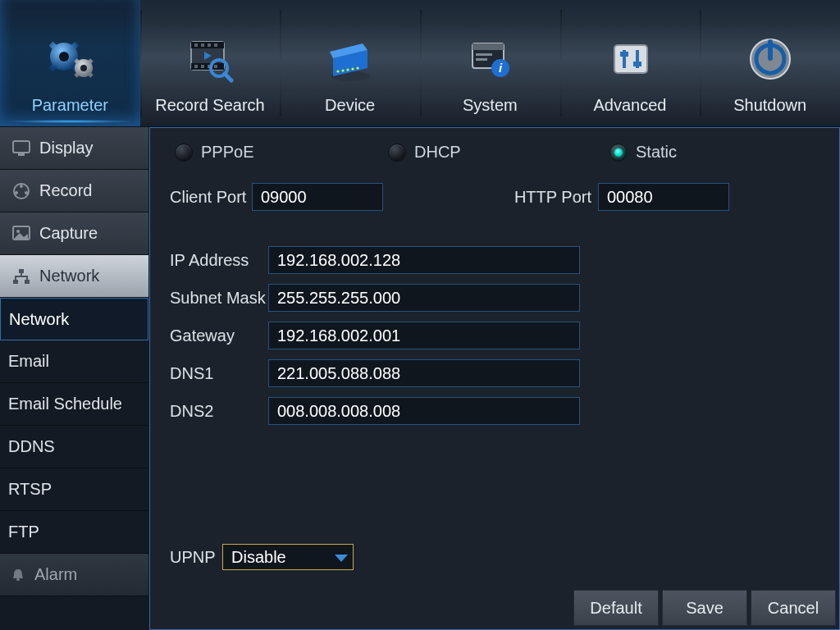 The height and width of the screenshot is (630, 840). I want to click on topnav-system: i System, so click(491, 63).